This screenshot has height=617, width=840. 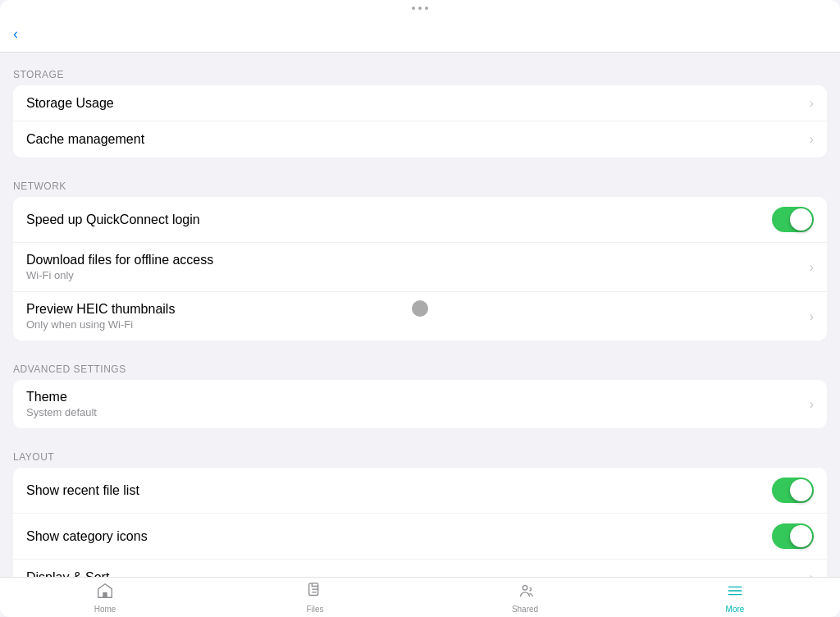 What do you see at coordinates (420, 404) in the screenshot?
I see `settings-row-theme: ThemeSystem default›` at bounding box center [420, 404].